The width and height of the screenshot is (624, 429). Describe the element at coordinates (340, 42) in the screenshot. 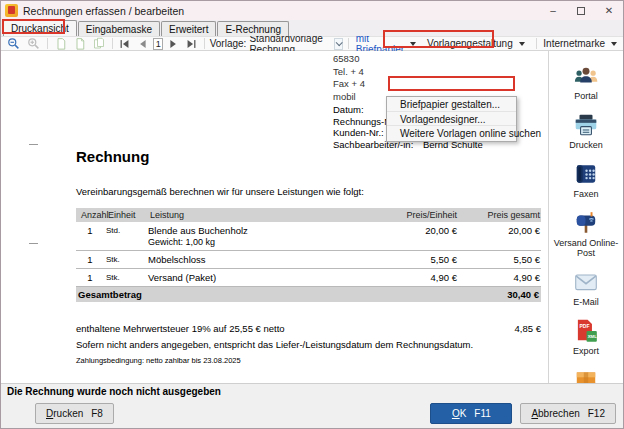

I see `chevron-down-icon` at that location.